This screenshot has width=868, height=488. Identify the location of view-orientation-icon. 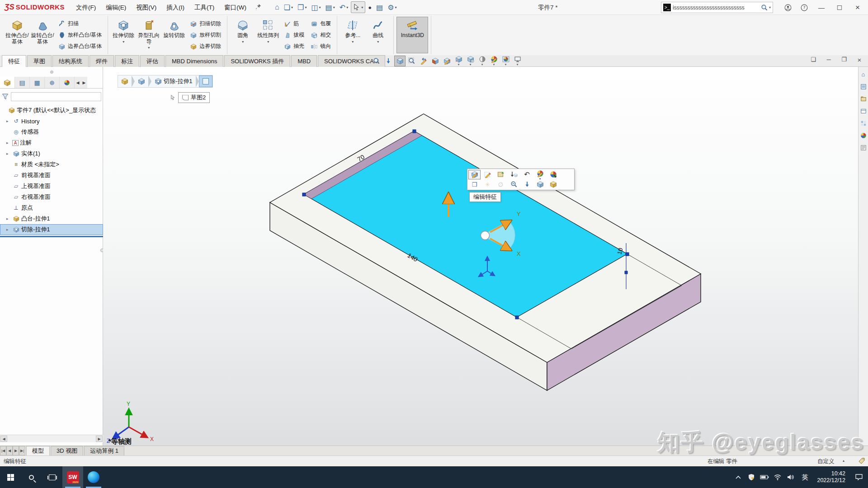
(400, 61).